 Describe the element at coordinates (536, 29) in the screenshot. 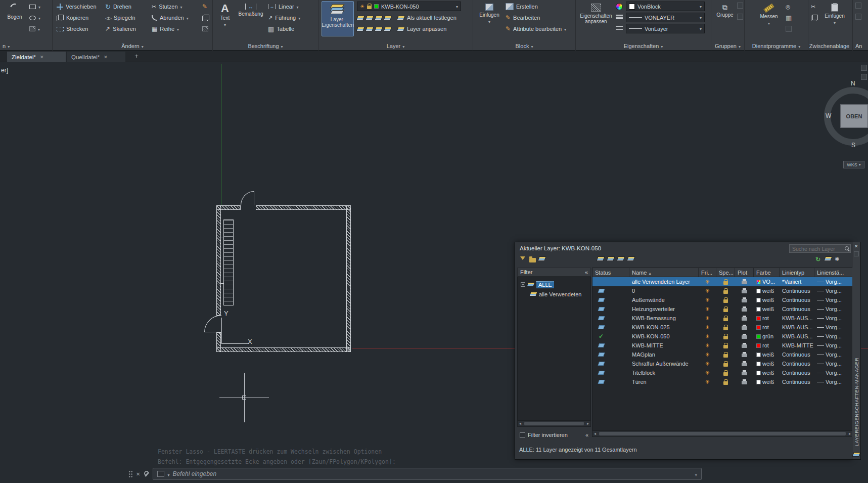

I see `edit-attributes-button: Attribute bearbeiten` at that location.